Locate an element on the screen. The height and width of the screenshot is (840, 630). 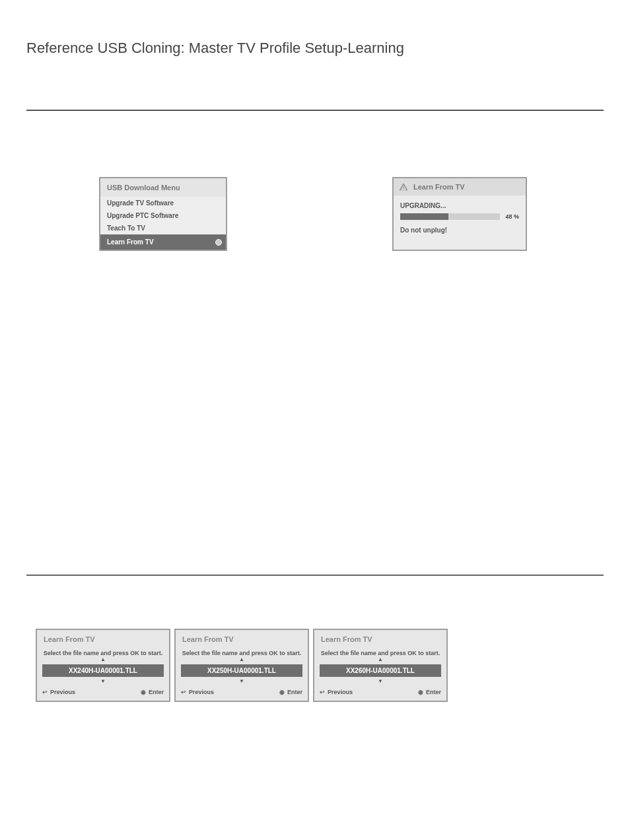
menu-item-upgrade-ptc: Upgrade PTC Software is located at coordinates (163, 215).